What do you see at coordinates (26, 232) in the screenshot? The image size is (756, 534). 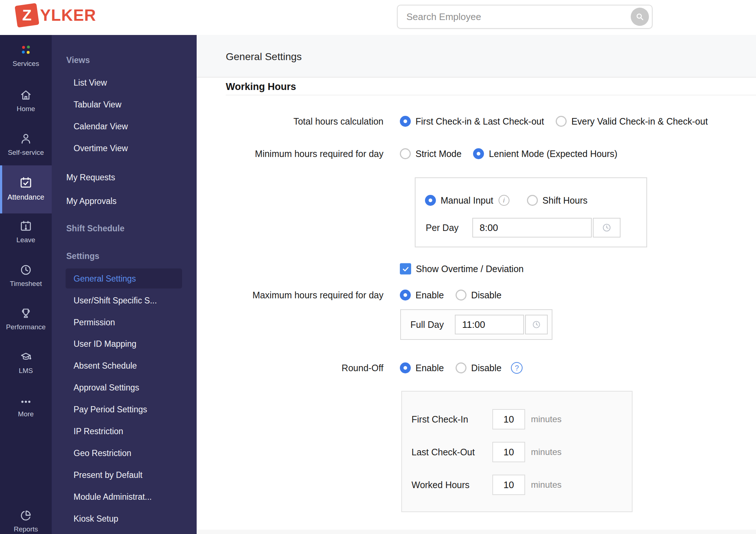 I see `sidebar-item-leave: Leave` at bounding box center [26, 232].